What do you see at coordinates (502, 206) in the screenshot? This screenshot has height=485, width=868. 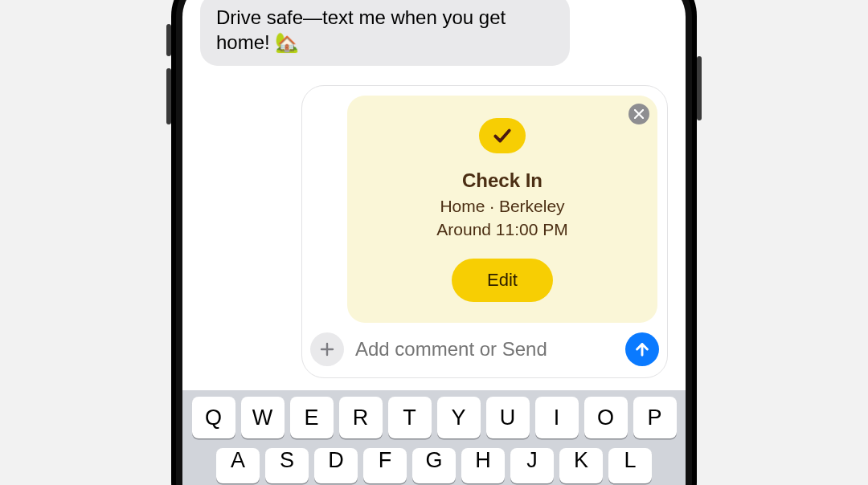 I see `checkin-location-line: Home · Berkeley` at bounding box center [502, 206].